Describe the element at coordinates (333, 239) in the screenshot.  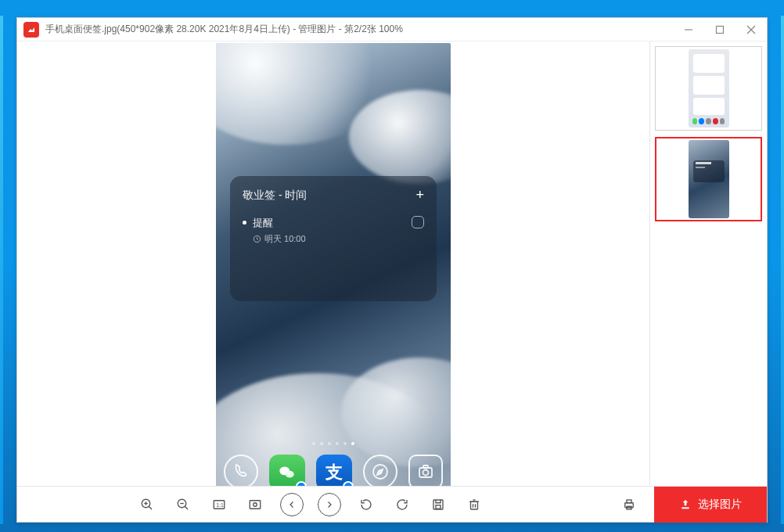
I see `homescreen-widget: 敬业签 - 时间 + 提醒 明天 10:00` at that location.